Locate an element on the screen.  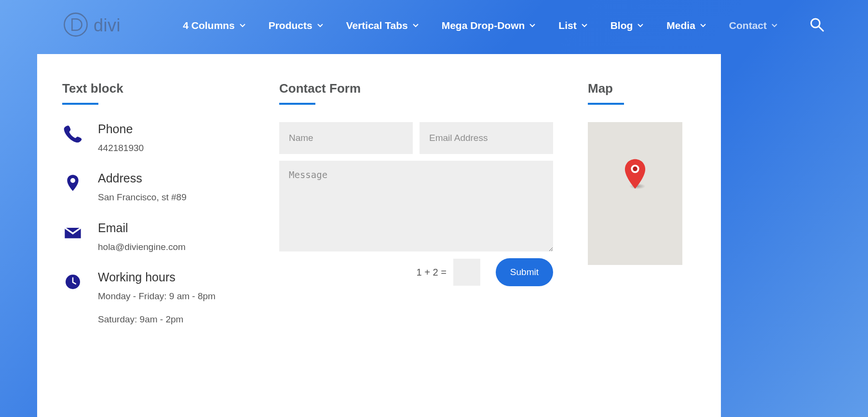
nav-label: Mega Drop-Down is located at coordinates (483, 26).